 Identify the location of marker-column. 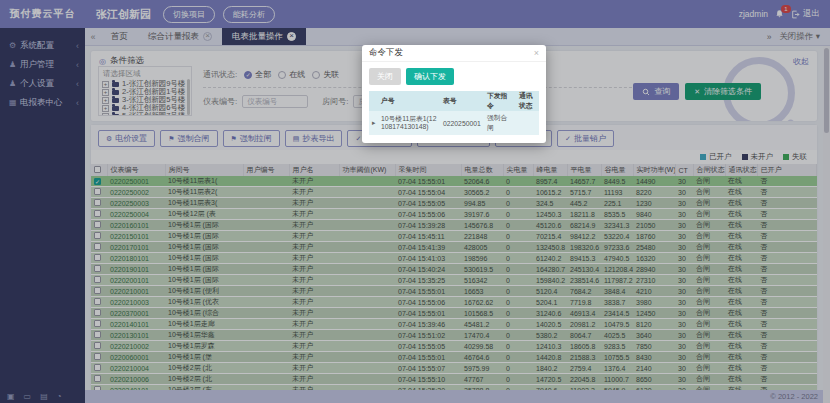
(374, 101).